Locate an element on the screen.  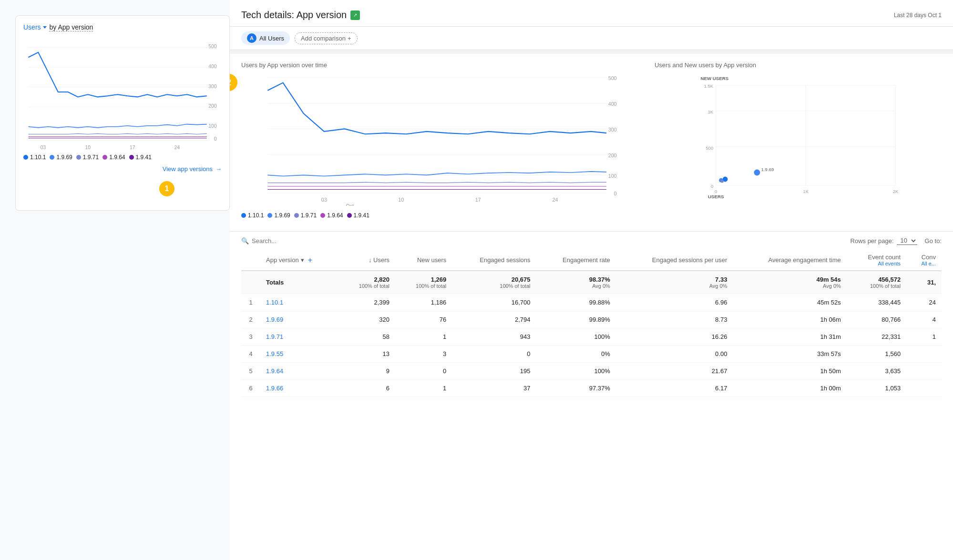
th-rank is located at coordinates (251, 260).